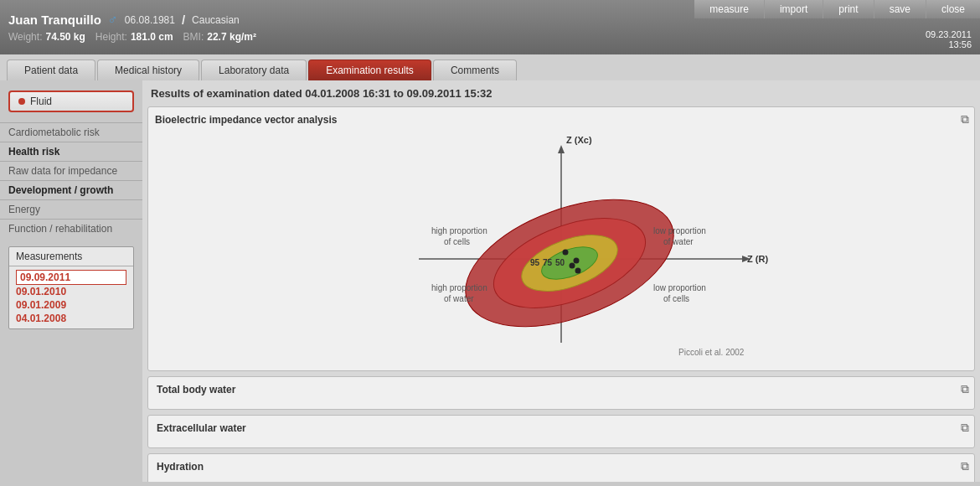  Describe the element at coordinates (152, 37) in the screenshot. I see `height-value: 181.0 cm` at that location.